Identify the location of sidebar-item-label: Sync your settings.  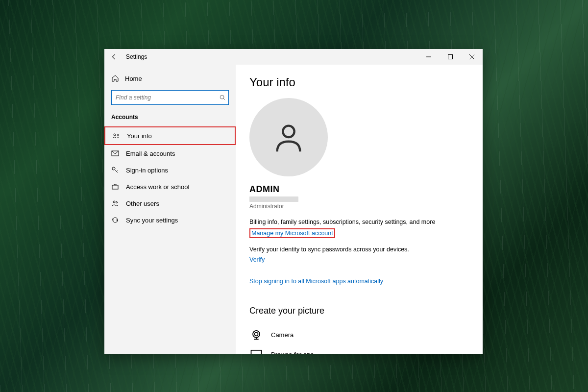
(152, 220).